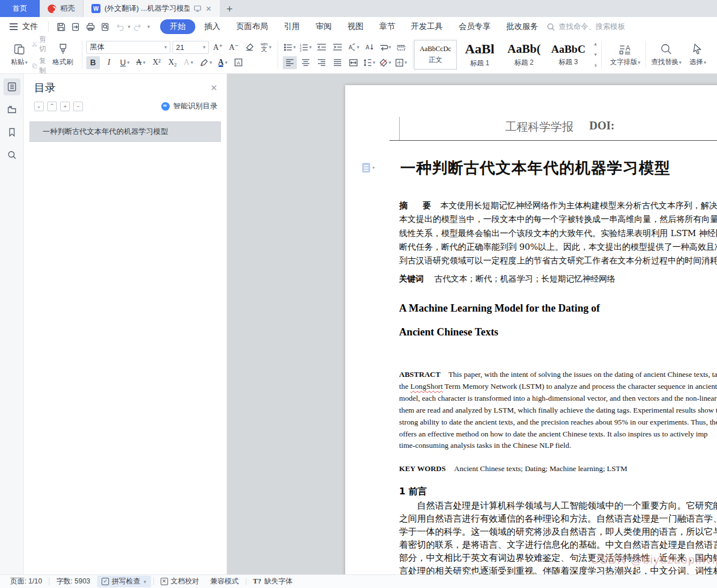 This screenshot has height=588, width=717. What do you see at coordinates (292, 27) in the screenshot?
I see `ribbon-tab-references: 引用` at bounding box center [292, 27].